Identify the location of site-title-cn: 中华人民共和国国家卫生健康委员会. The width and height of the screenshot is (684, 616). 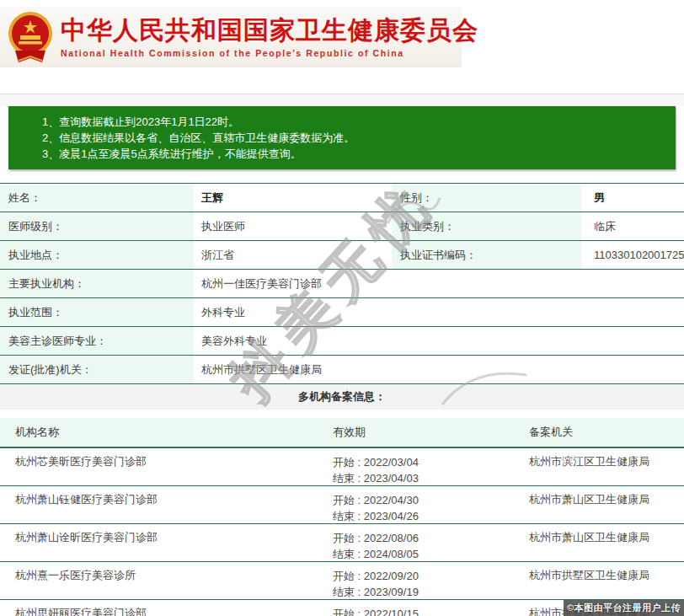
(270, 30).